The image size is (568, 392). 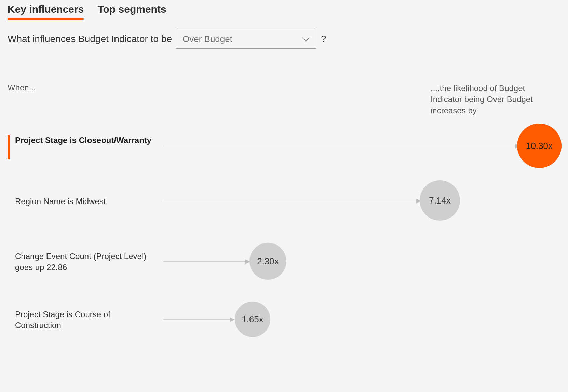 What do you see at coordinates (83, 140) in the screenshot?
I see `influencer-label: Project Stage is Closeout/Warranty` at bounding box center [83, 140].